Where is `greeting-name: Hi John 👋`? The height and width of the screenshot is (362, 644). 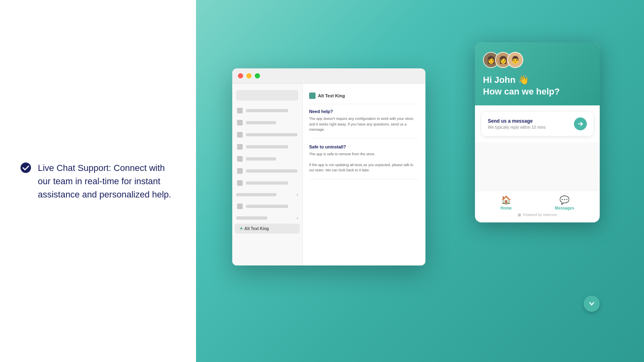 greeting-name: Hi John 👋 is located at coordinates (537, 80).